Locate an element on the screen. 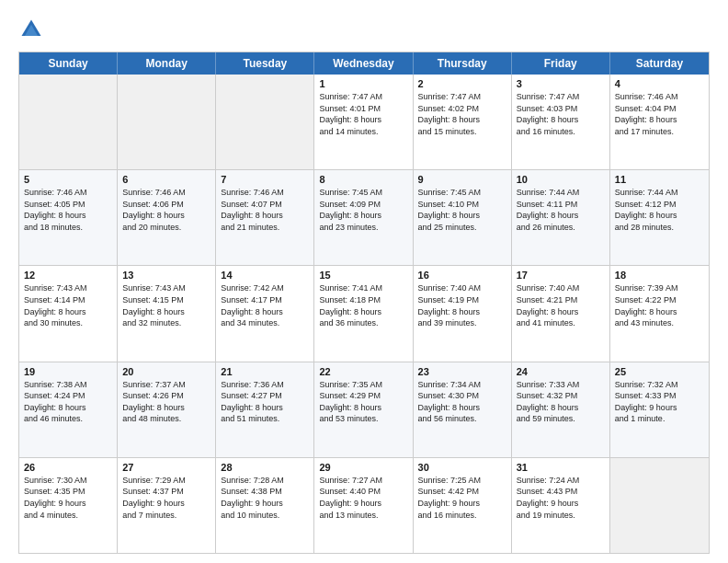 Image resolution: width=728 pixels, height=563 pixels. day-number: 14 is located at coordinates (265, 275).